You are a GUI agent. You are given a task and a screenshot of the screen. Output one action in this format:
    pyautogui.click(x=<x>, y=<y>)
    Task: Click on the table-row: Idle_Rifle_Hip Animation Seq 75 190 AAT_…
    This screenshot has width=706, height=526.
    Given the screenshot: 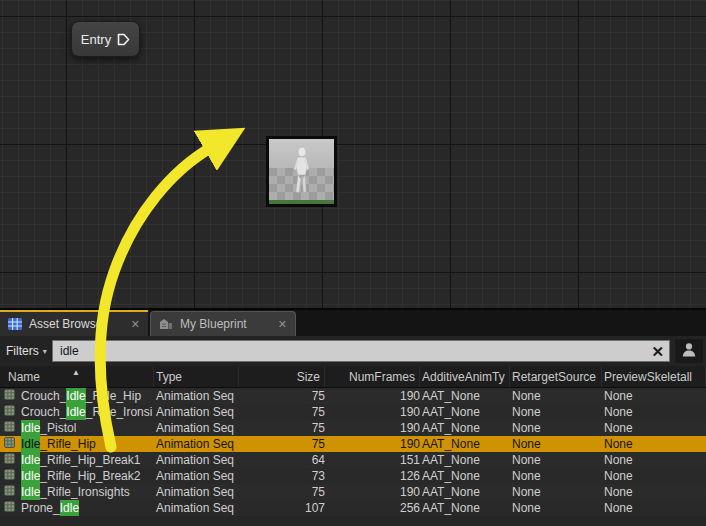 What is the action you would take?
    pyautogui.click(x=353, y=444)
    